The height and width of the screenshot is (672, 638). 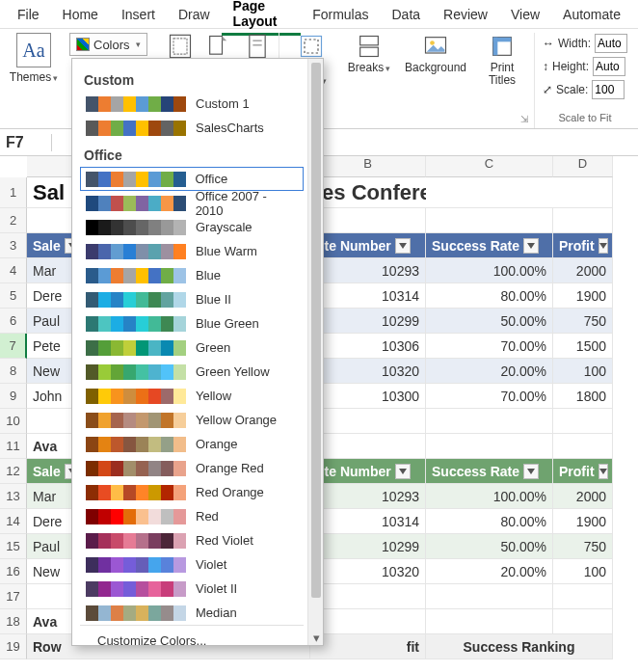 I want to click on width-input, so click(x=611, y=43).